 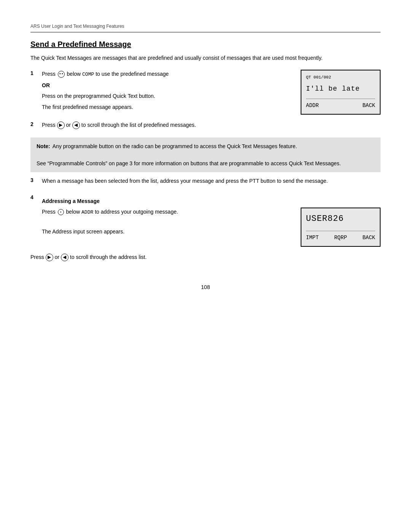 What do you see at coordinates (312, 238) in the screenshot?
I see `lcd2-btn-impt: IMPT` at bounding box center [312, 238].